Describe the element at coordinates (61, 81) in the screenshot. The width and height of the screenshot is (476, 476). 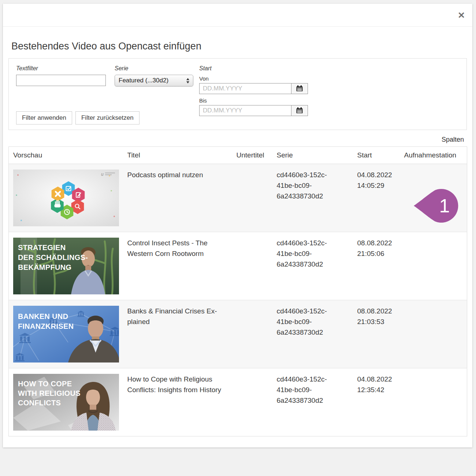
I see `textfilter-input` at that location.